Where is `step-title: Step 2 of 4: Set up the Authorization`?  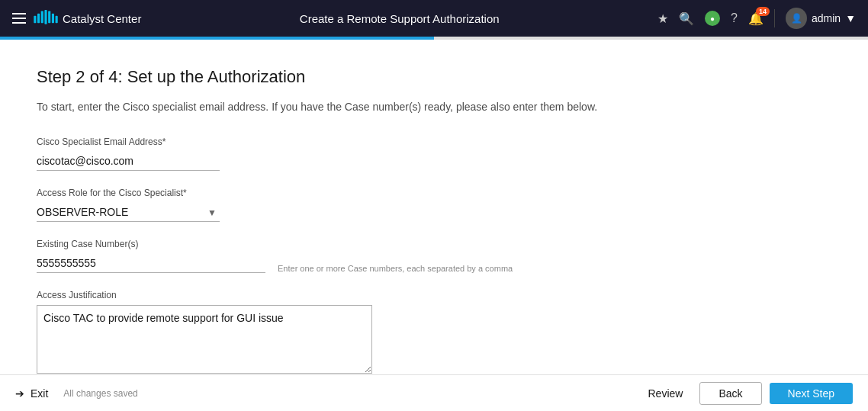
step-title: Step 2 of 4: Set up the Authorization is located at coordinates (434, 77).